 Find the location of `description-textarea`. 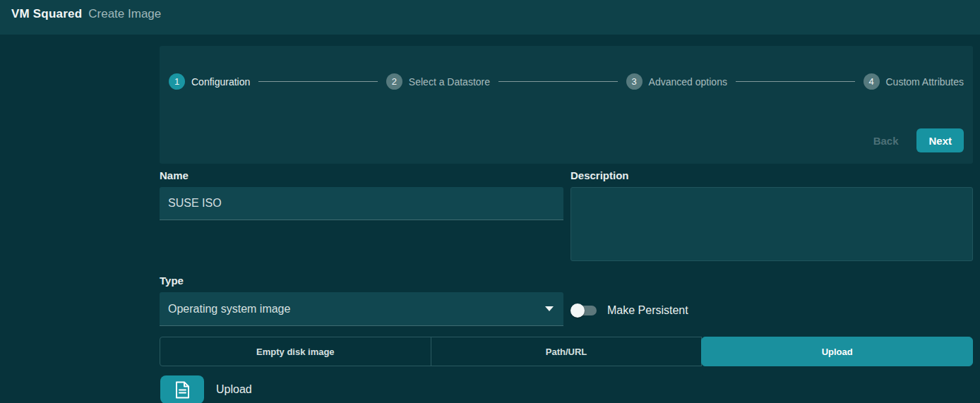

description-textarea is located at coordinates (772, 224).